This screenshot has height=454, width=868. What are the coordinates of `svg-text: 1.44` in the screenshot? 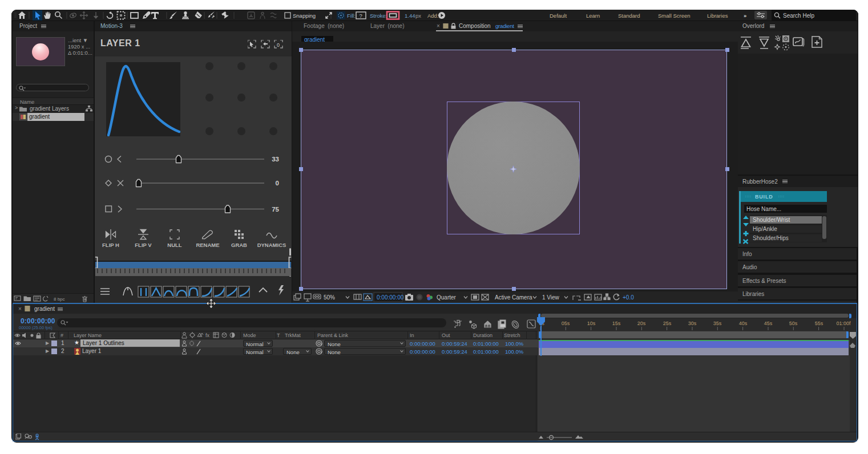 It's located at (410, 16).